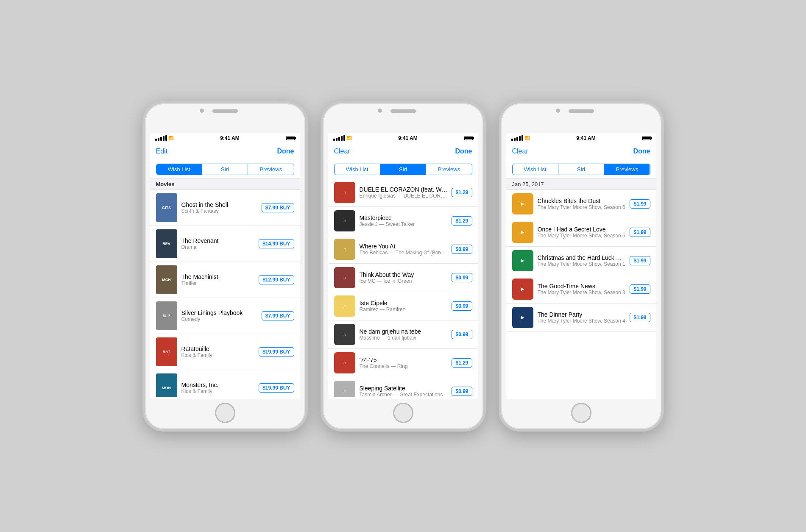  Describe the element at coordinates (403, 170) in the screenshot. I see `segment-bar-2: Wish List Siri Previews` at that location.